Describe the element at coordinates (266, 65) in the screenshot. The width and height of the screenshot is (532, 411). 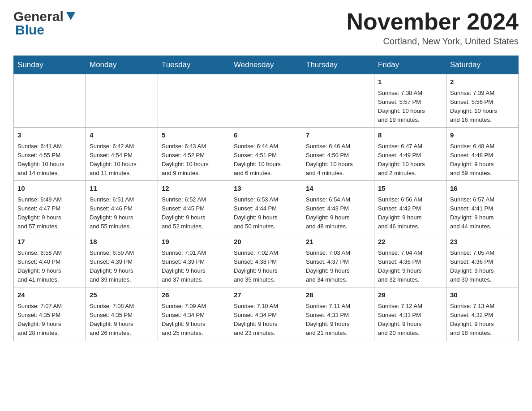
I see `header-wednesday: Wednesday` at that location.